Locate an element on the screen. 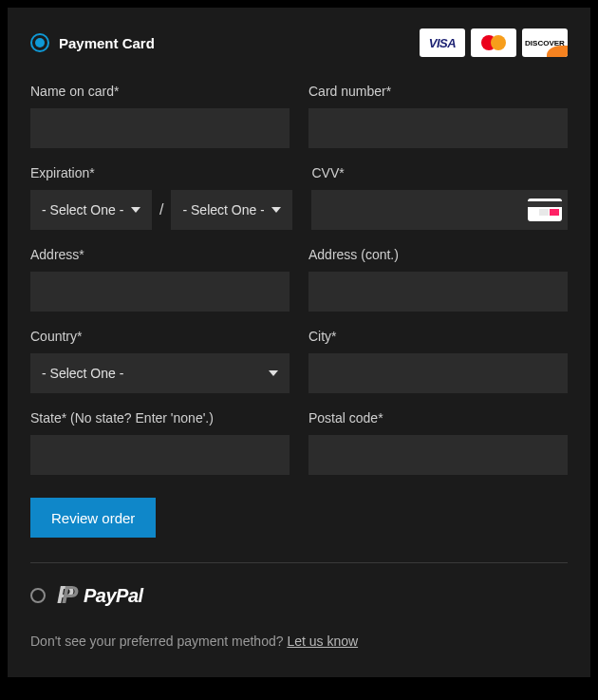 The width and height of the screenshot is (598, 700). panel-header: Payment Card VISA DISCOVER is located at coordinates (299, 43).